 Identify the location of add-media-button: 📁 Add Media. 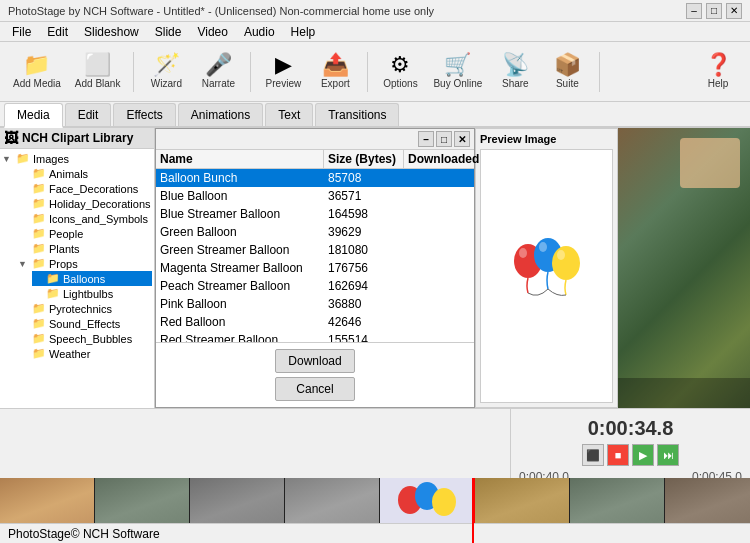
(37, 72).